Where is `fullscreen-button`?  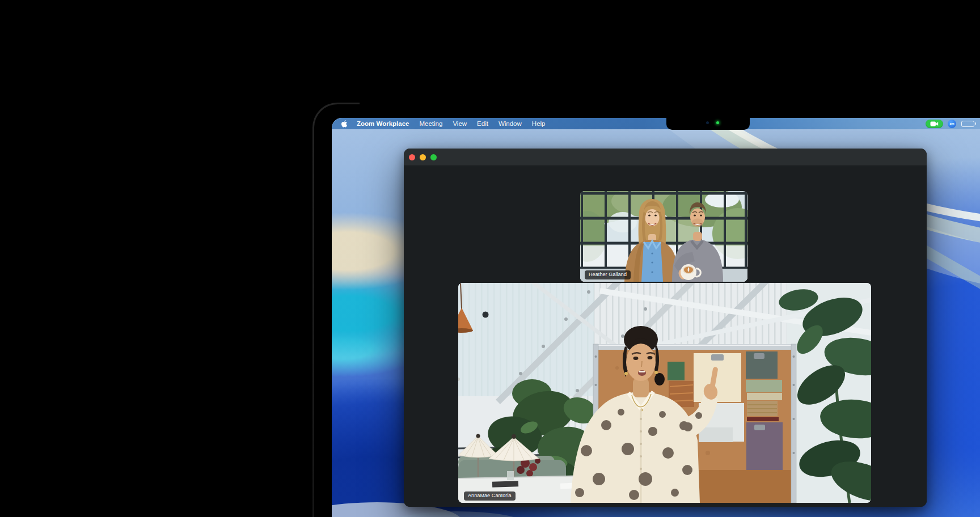
fullscreen-button is located at coordinates (433, 158).